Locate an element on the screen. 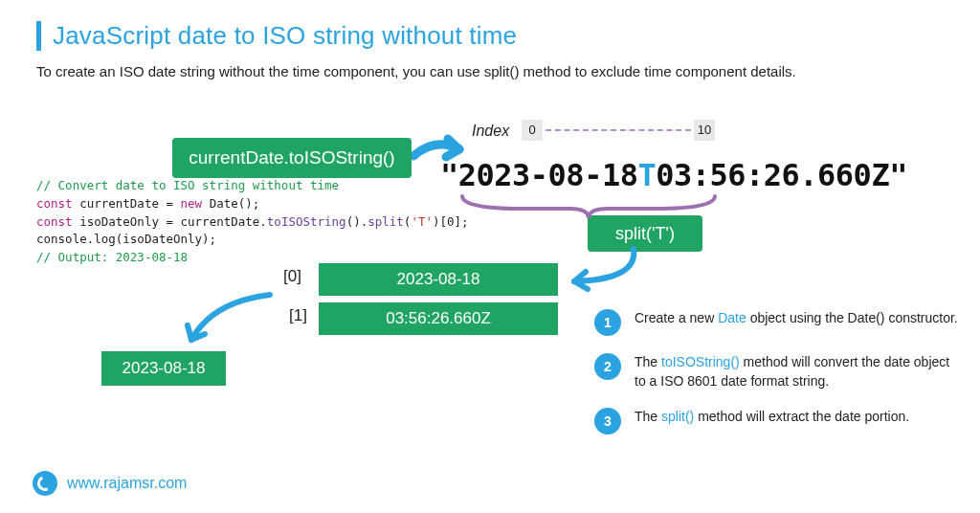  steps-list: 1 Create a new Date object using the Dat… is located at coordinates (776, 371).